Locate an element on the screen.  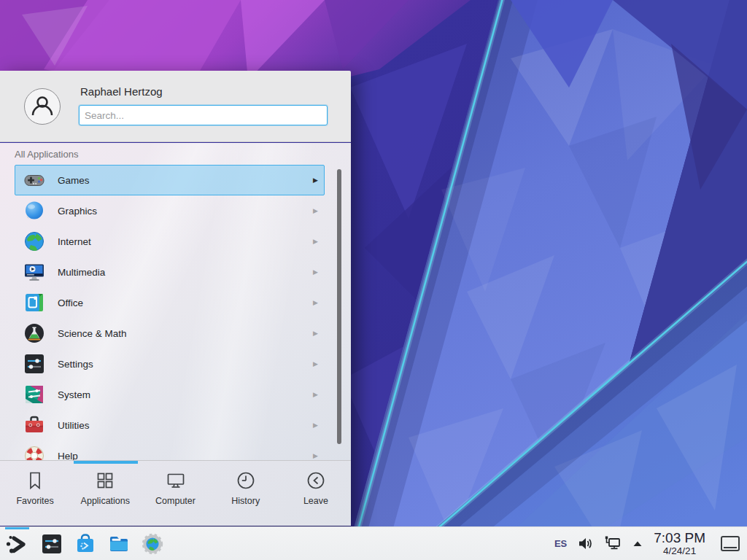
digital-clock: 7:03 PM 4/24/21 is located at coordinates (680, 544).